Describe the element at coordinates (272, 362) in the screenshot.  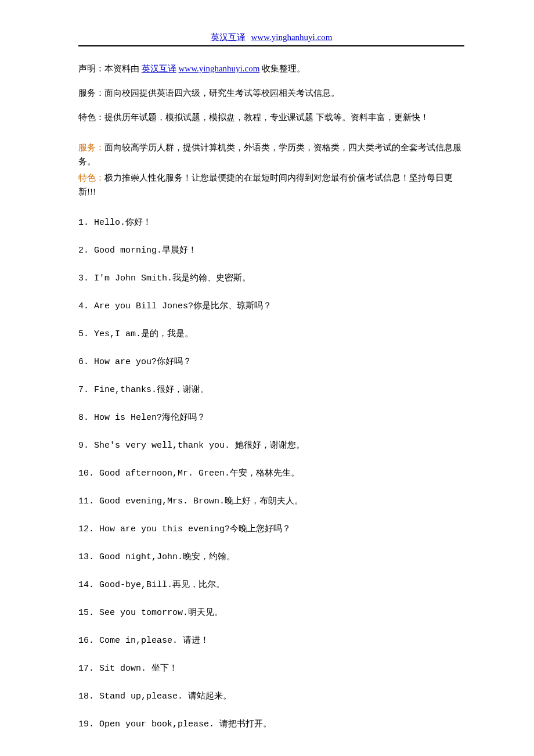
I see `list-item: 6. How are you?你好吗？` at that location.